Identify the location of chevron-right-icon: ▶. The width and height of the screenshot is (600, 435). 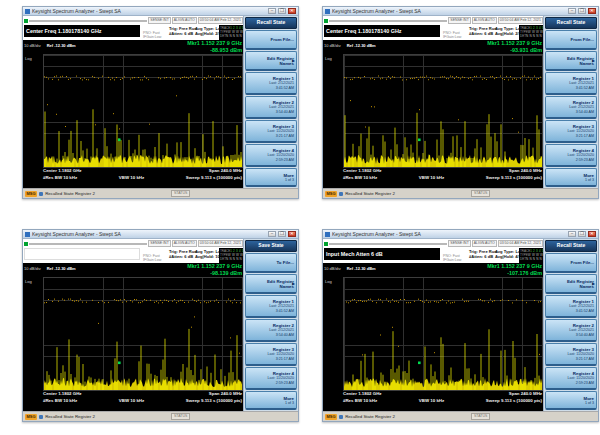
(294, 60).